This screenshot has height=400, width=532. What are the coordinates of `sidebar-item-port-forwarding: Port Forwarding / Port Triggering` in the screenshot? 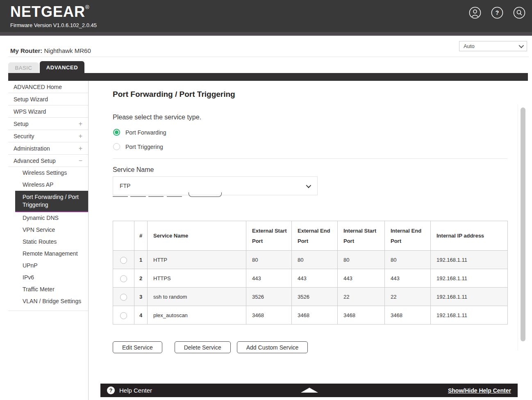 It's located at (52, 201).